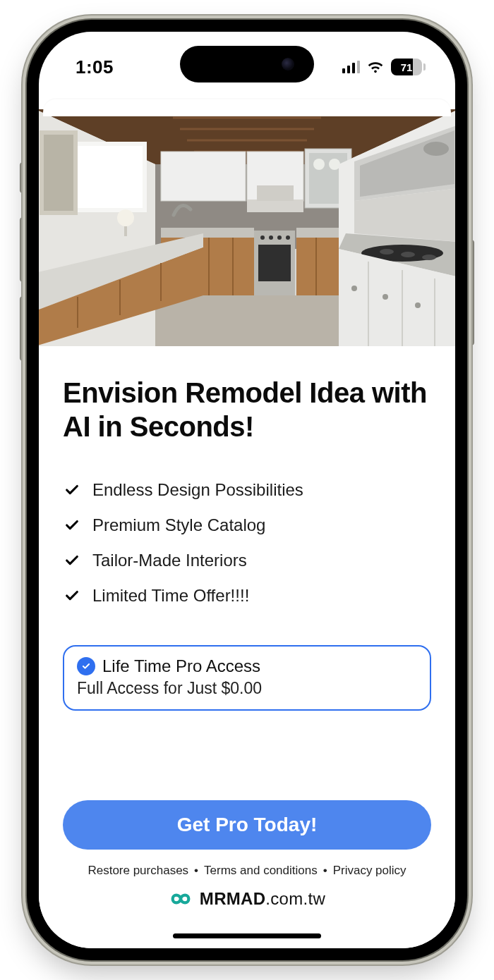 The width and height of the screenshot is (494, 980). I want to click on plan-name: Life Time Pro Access, so click(181, 666).